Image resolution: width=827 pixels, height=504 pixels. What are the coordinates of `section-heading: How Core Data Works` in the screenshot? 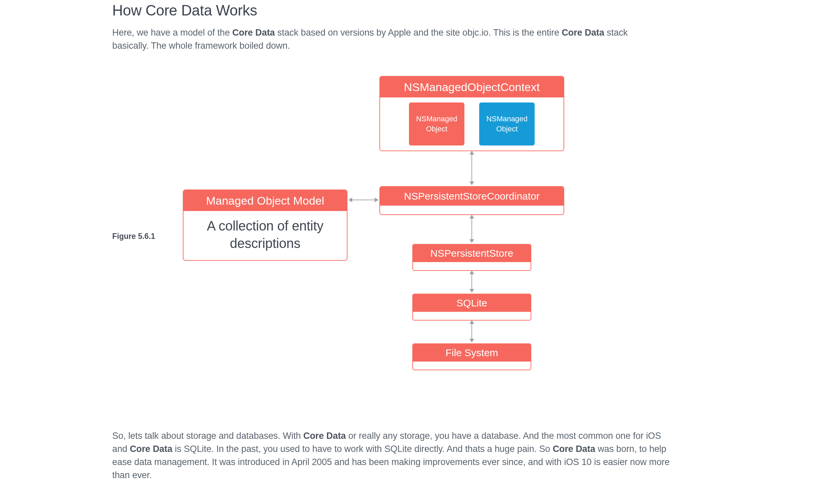 It's located at (388, 10).